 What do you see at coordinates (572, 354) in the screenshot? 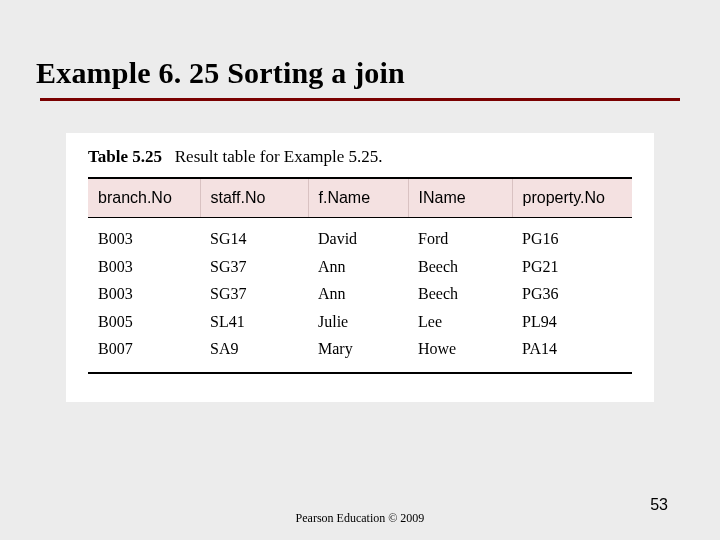
I see `cell: PA14` at bounding box center [572, 354].